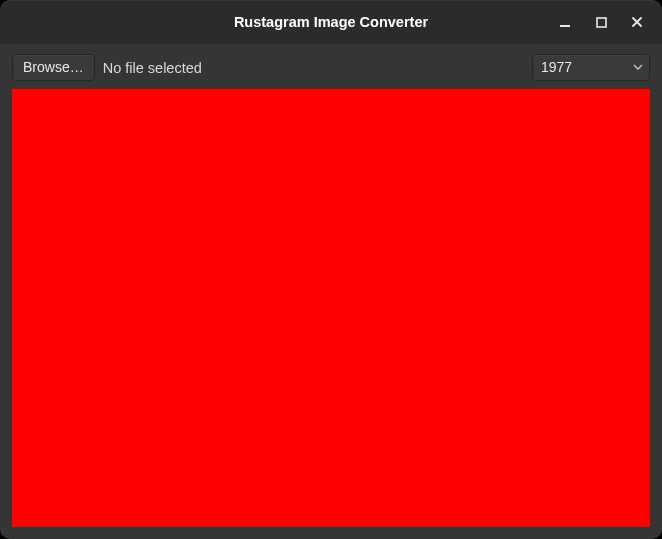 Image resolution: width=662 pixels, height=539 pixels. Describe the element at coordinates (565, 22) in the screenshot. I see `minimize-button` at that location.